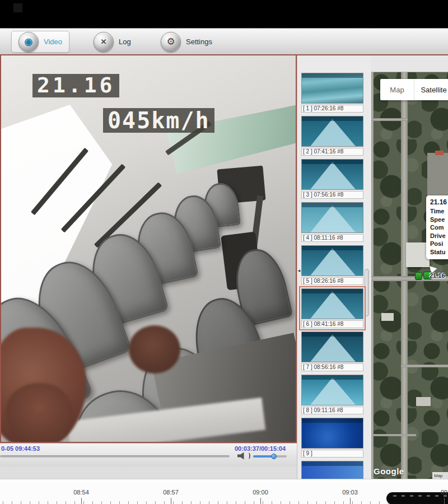 The width and height of the screenshot is (448, 504). Describe the element at coordinates (171, 492) in the screenshot. I see `timeline-label: 08:57` at that location.